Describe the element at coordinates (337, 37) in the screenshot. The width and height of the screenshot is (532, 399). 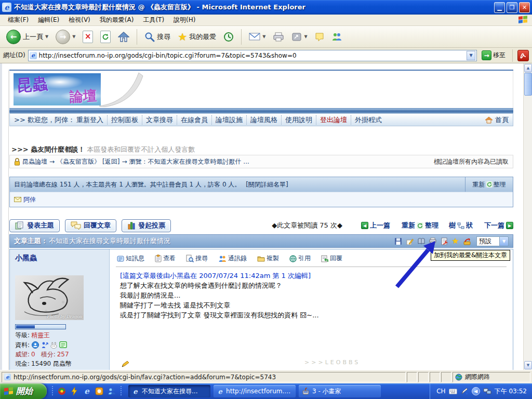
I see `messenger-button` at that location.